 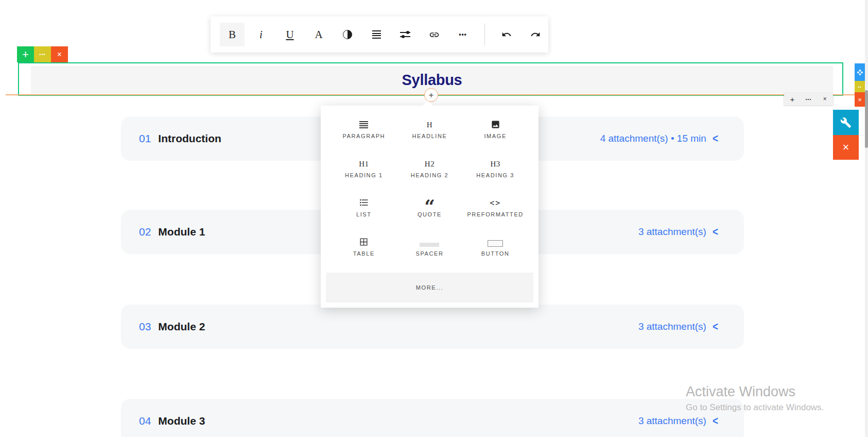 What do you see at coordinates (430, 136) in the screenshot?
I see `insert-item-label: HEADLINE` at bounding box center [430, 136].